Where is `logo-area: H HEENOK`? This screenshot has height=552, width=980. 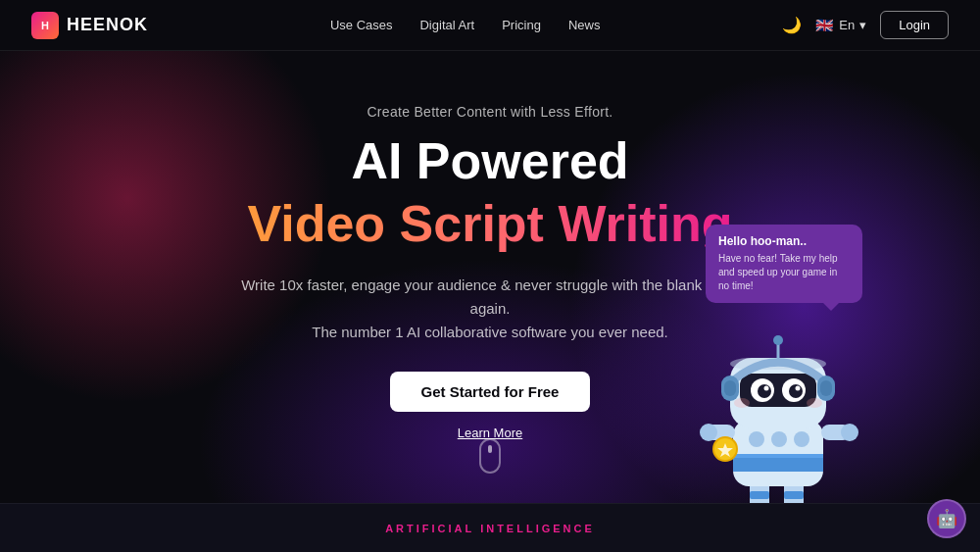 logo-area: H HEENOK is located at coordinates (90, 25).